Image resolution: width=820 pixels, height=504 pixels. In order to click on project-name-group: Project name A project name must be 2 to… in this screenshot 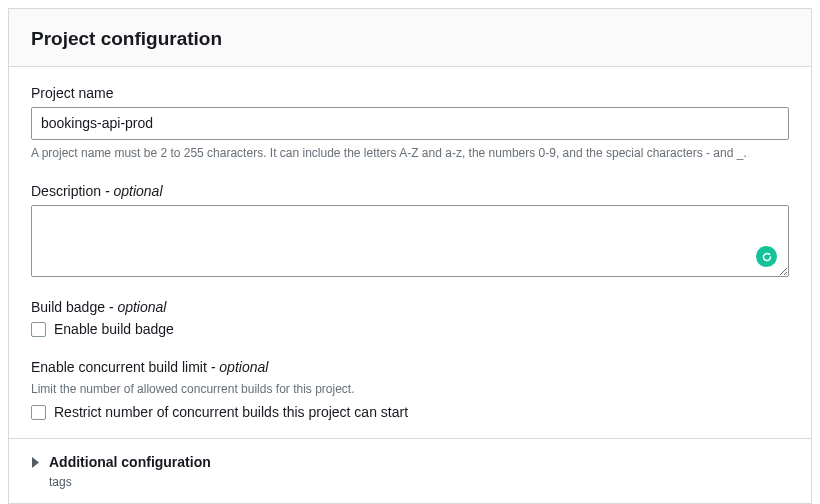, I will do `click(410, 124)`.